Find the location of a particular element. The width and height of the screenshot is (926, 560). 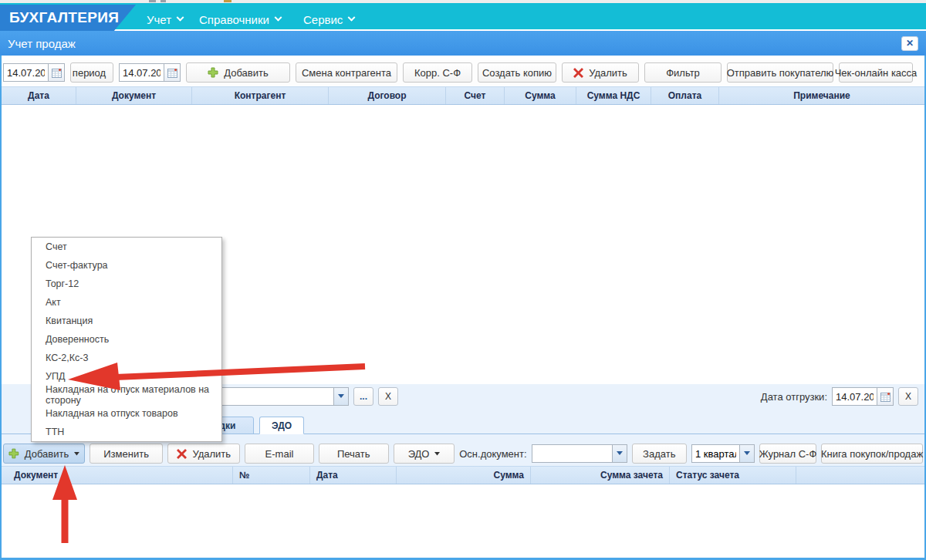

tab-edo-label: ЭДО is located at coordinates (282, 426).